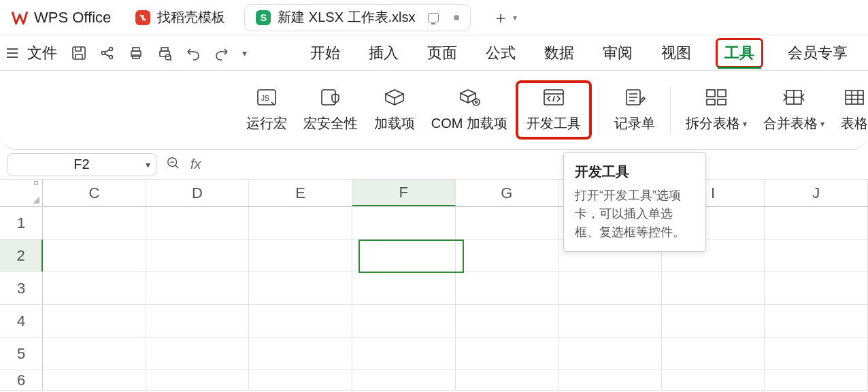 Image resolution: width=868 pixels, height=392 pixels. Describe the element at coordinates (618, 53) in the screenshot. I see `tab-review: 审阅` at that location.